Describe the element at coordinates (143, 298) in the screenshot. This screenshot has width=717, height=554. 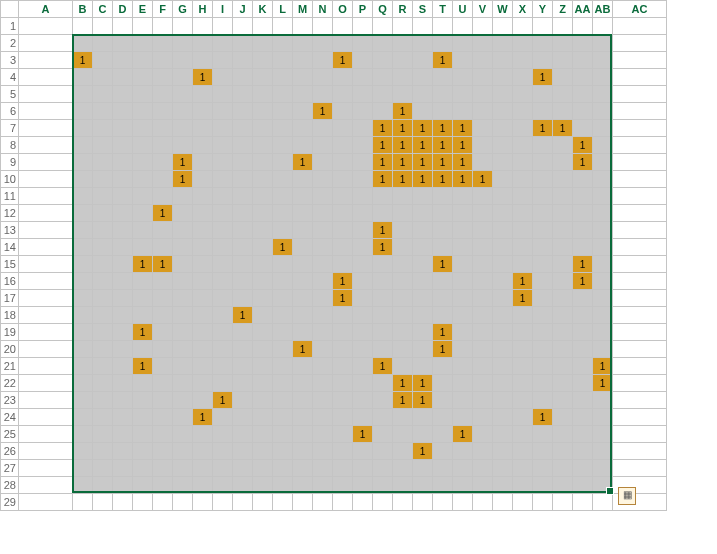
I see `cell-E17` at that location.